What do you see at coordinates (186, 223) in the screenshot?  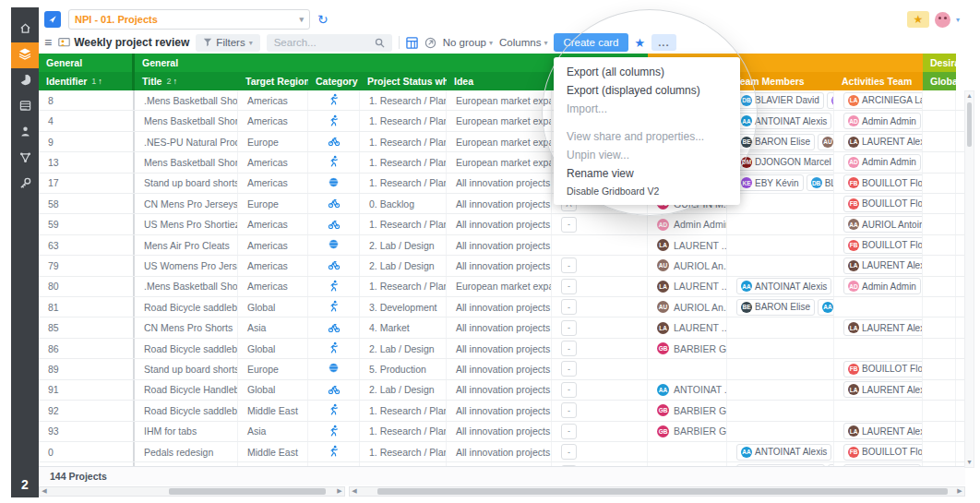 I see `cell-title: US Mens Pro Shortiez Soc...` at bounding box center [186, 223].